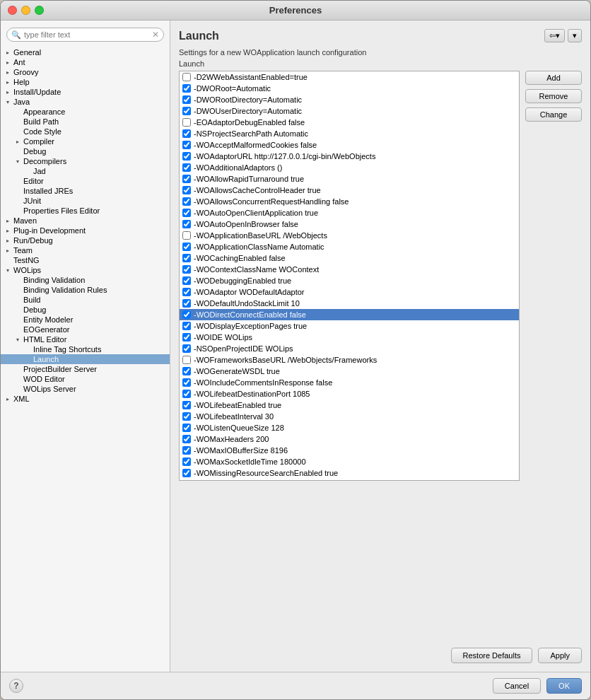 The width and height of the screenshot is (591, 700). I want to click on nav-back-button: ⇦▾, so click(554, 35).